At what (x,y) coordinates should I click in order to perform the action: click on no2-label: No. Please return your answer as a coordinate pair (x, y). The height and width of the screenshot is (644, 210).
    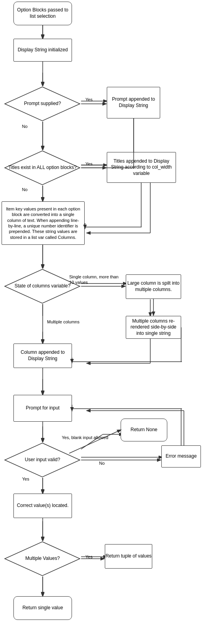
    Looking at the image, I should click on (25, 190).